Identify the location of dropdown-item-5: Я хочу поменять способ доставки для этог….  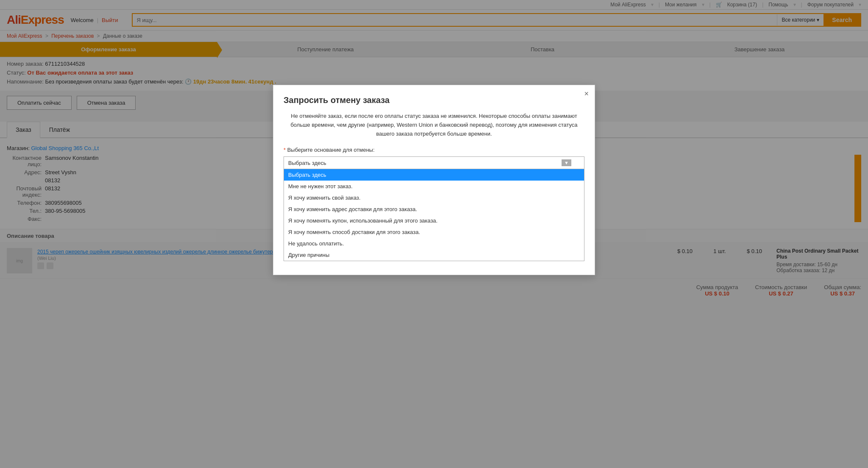
(434, 232).